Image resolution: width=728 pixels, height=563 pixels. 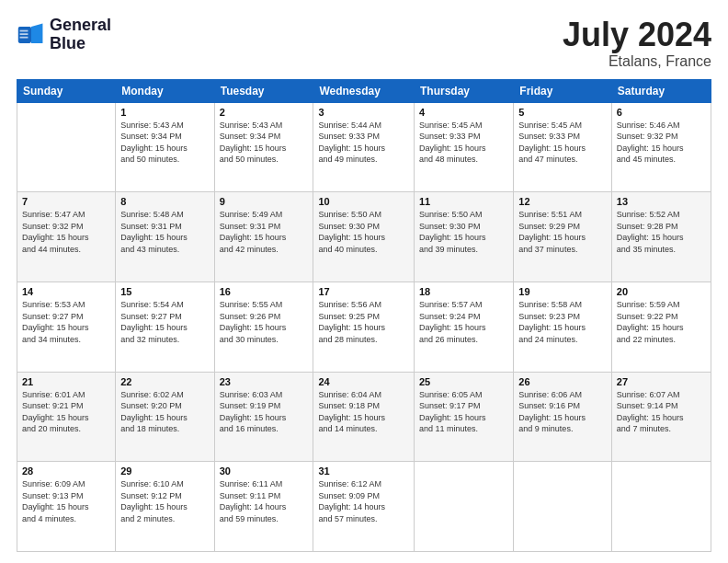 What do you see at coordinates (264, 237) in the screenshot?
I see `day-cell: 9Sunrise: 5:49 AM Sunset: 9:31 PM Daylig…` at bounding box center [264, 237].